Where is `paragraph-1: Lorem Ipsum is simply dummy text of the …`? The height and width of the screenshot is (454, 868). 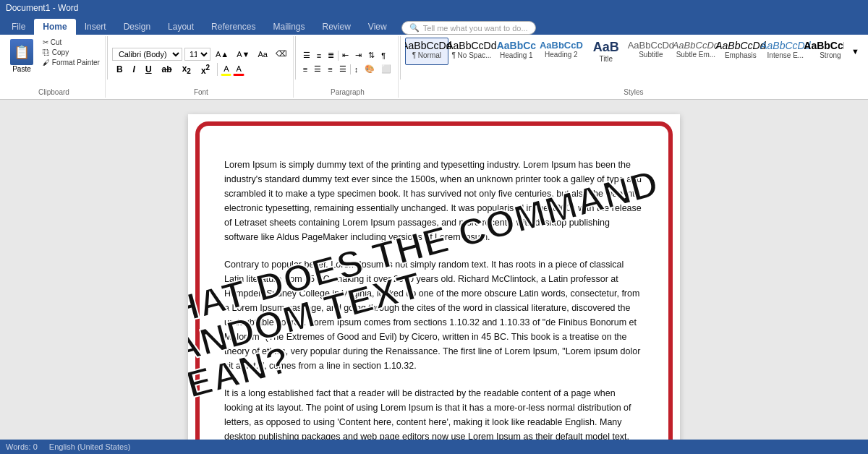
paragraph-1: Lorem Ipsum is simply dummy text of the … is located at coordinates (434, 201).